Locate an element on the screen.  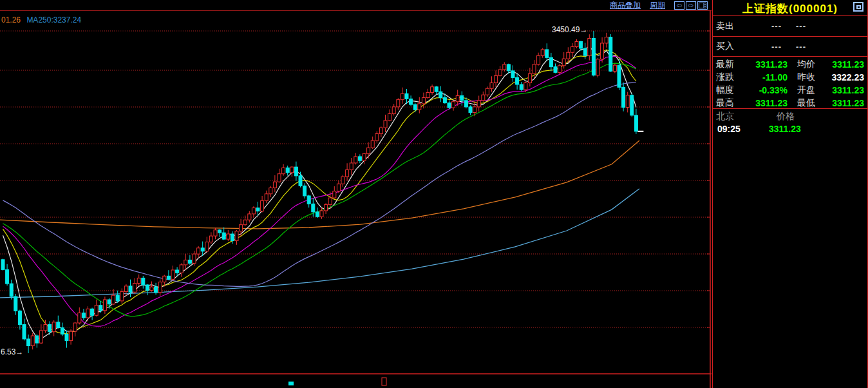
stat-row-change: 涨跌 -11.00 昨收 3322.23 is located at coordinates (790, 77).